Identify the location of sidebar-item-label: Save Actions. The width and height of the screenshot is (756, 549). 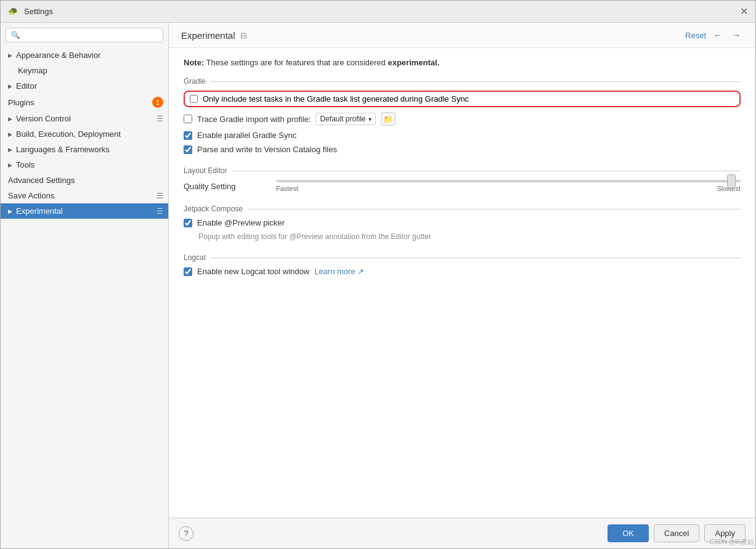
(31, 196).